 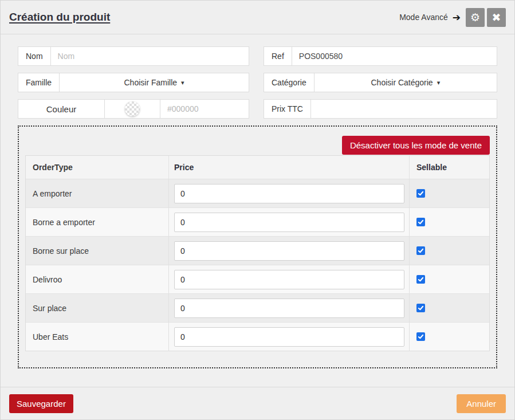 What do you see at coordinates (449, 167) in the screenshot?
I see `column-header-sellable: Sellable` at bounding box center [449, 167].